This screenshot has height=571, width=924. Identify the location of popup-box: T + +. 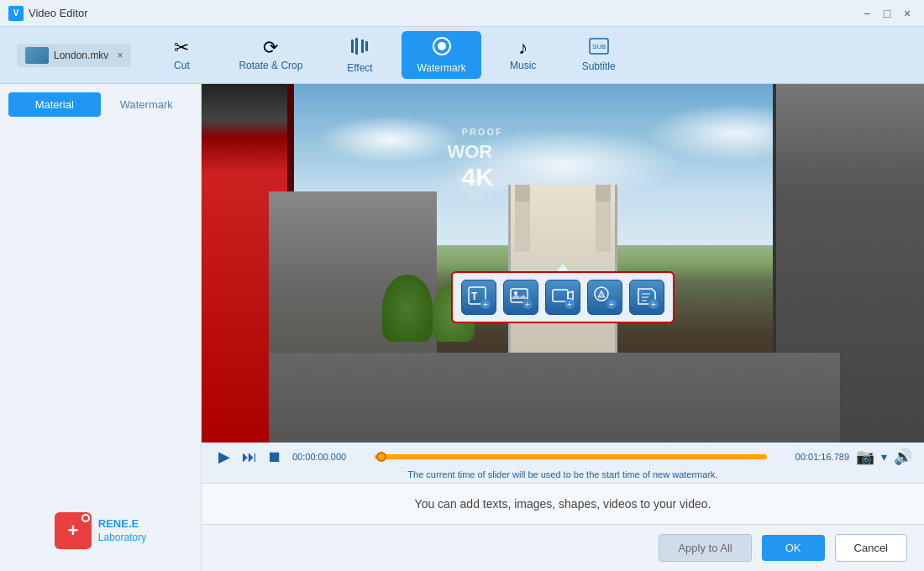
(563, 297).